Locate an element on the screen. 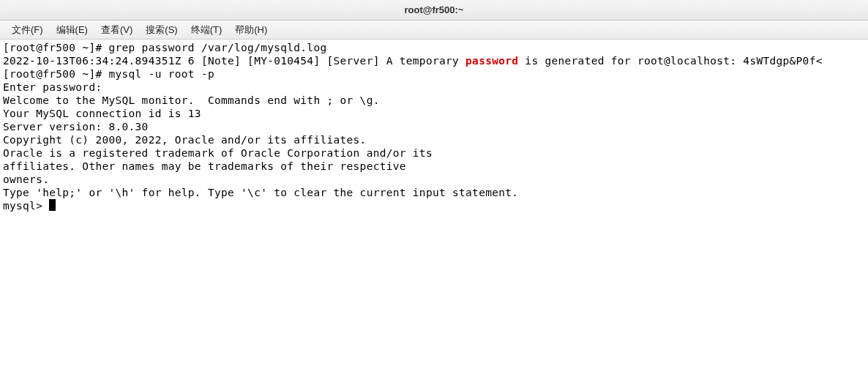  terminal-line: [root@fr500 ~]# mysql -u root -p is located at coordinates (434, 74).